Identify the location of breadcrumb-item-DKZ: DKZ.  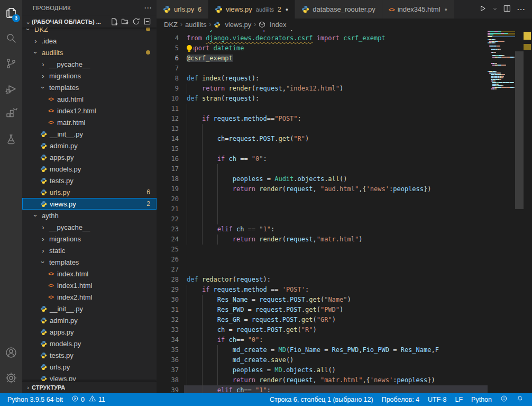
(171, 24).